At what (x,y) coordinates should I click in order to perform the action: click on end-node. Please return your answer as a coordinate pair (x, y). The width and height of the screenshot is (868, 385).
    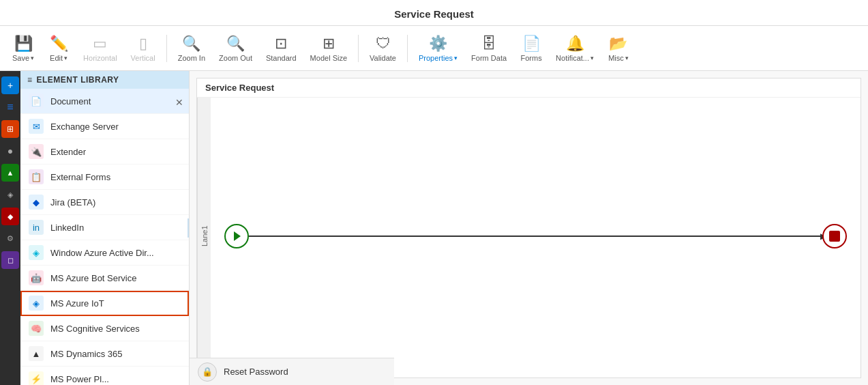
    Looking at the image, I should click on (835, 236).